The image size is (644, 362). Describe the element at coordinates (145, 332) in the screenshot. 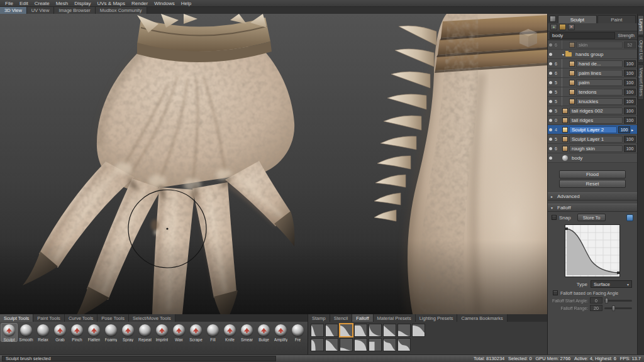

I see `tool-repeat: Repeat` at that location.